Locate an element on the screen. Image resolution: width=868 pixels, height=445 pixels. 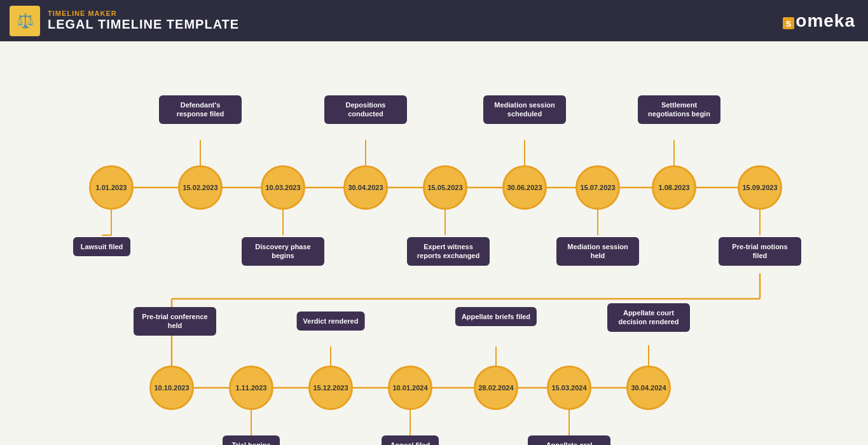
label-verdict: Verdict rendered is located at coordinates (331, 321).